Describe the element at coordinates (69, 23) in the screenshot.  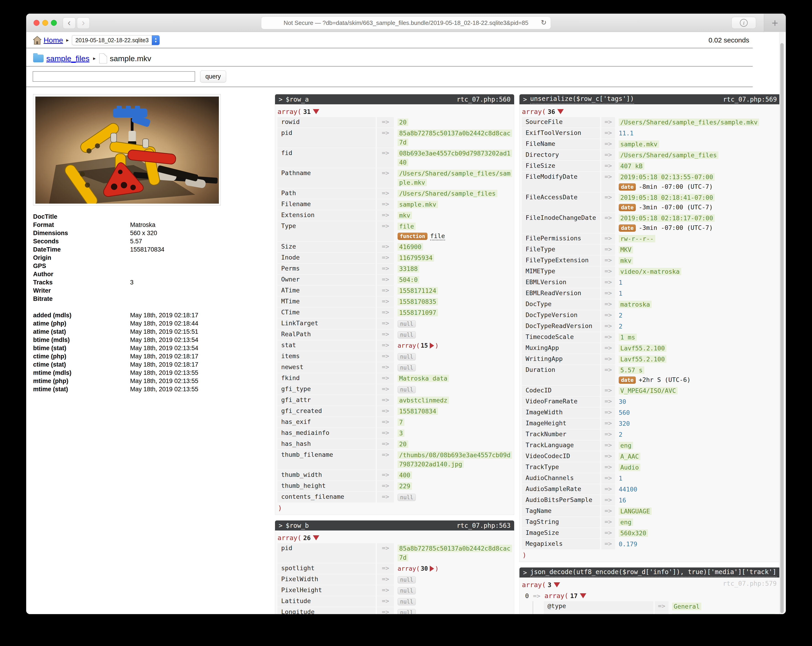
I see `back-button: ‹` at that location.